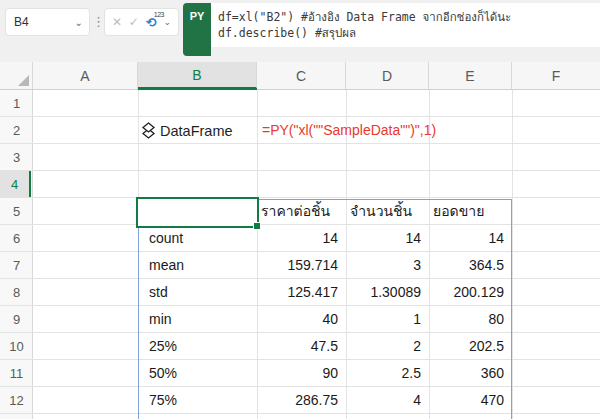 This screenshot has width=600, height=419. I want to click on python-code-line: df.describe() #สรุปผล, so click(406, 33).